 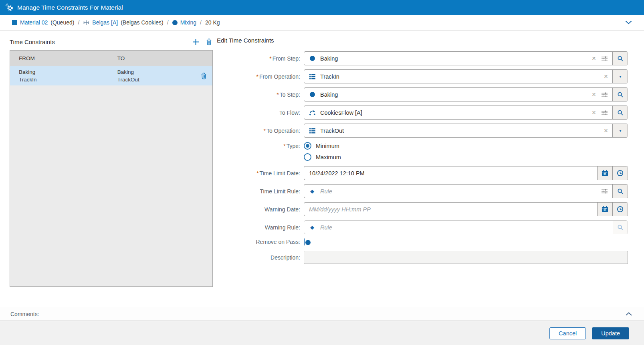 What do you see at coordinates (328, 146) in the screenshot?
I see `type-minimum-label: Minimum` at bounding box center [328, 146].